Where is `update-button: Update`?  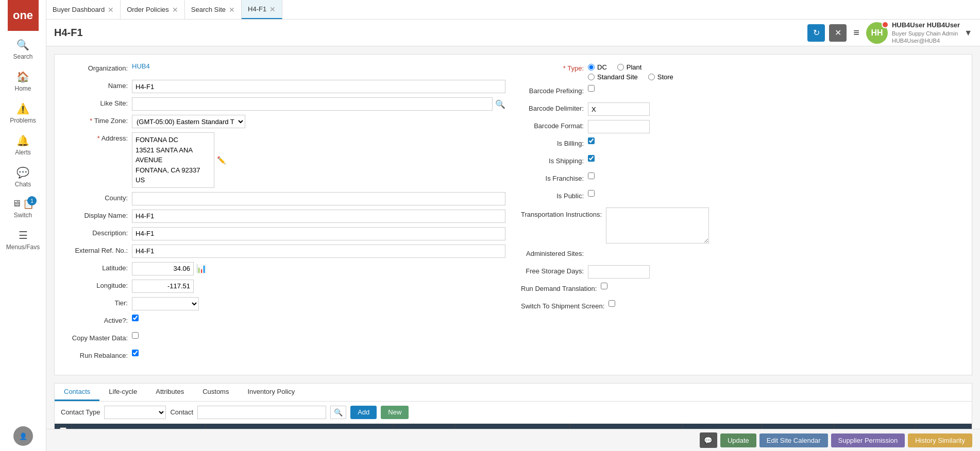 update-button: Update is located at coordinates (738, 441).